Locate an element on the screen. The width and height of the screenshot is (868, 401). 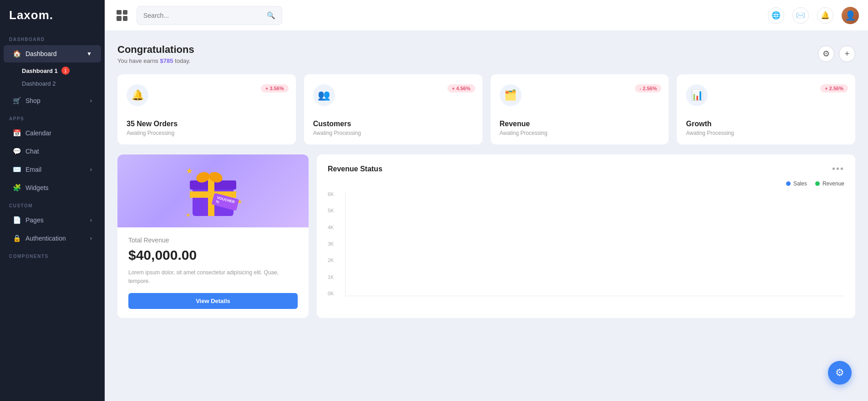
sidebar-item-pages-label: Pages is located at coordinates (35, 220).